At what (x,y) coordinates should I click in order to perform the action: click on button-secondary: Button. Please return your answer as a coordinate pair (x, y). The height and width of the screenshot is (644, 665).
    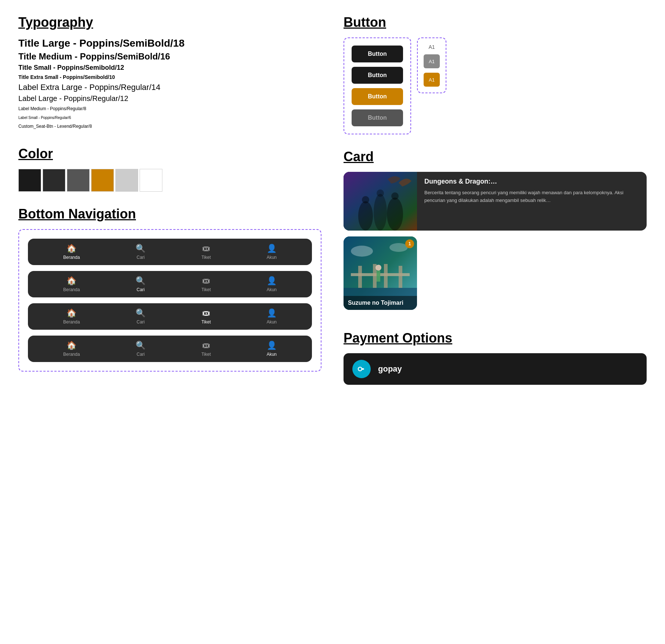
    Looking at the image, I should click on (377, 75).